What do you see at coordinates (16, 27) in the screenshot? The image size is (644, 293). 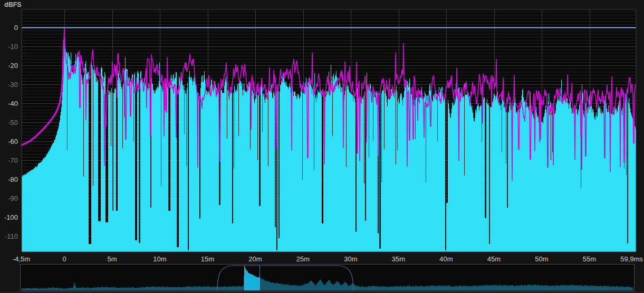 I see `y-tick-label: 0` at bounding box center [16, 27].